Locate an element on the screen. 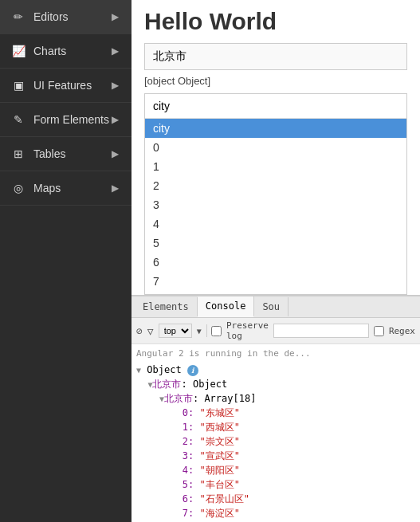  devtools-tab-console: Console is located at coordinates (226, 307).